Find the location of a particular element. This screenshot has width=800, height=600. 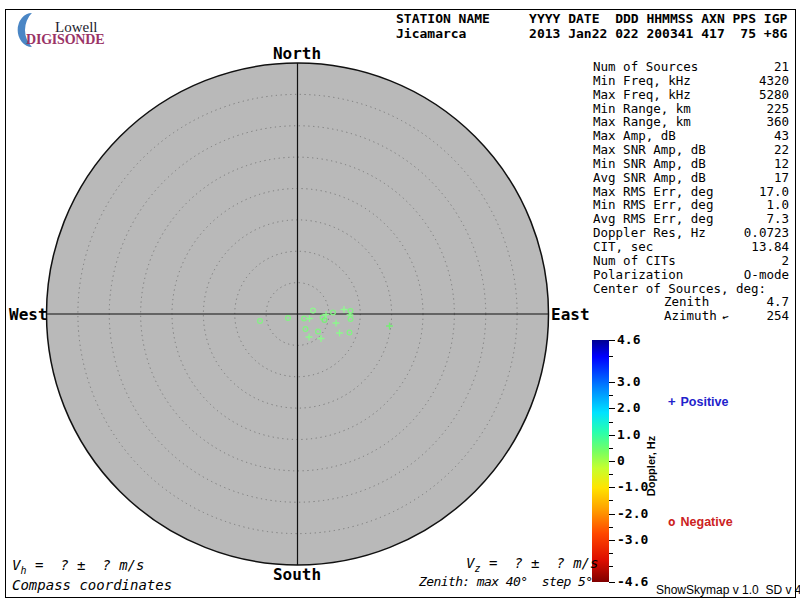

vertical-velocity-readout: Vz = ? ± ? m/s is located at coordinates (532, 564).